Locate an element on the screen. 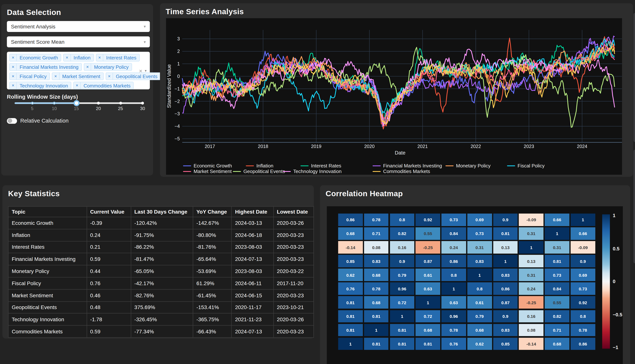  table-cell: -0.39 is located at coordinates (109, 223).